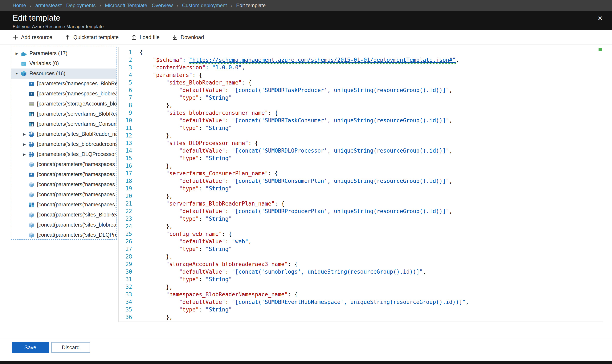 The height and width of the screenshot is (364, 612). What do you see at coordinates (125, 317) in the screenshot?
I see `line-number: 36` at bounding box center [125, 317].